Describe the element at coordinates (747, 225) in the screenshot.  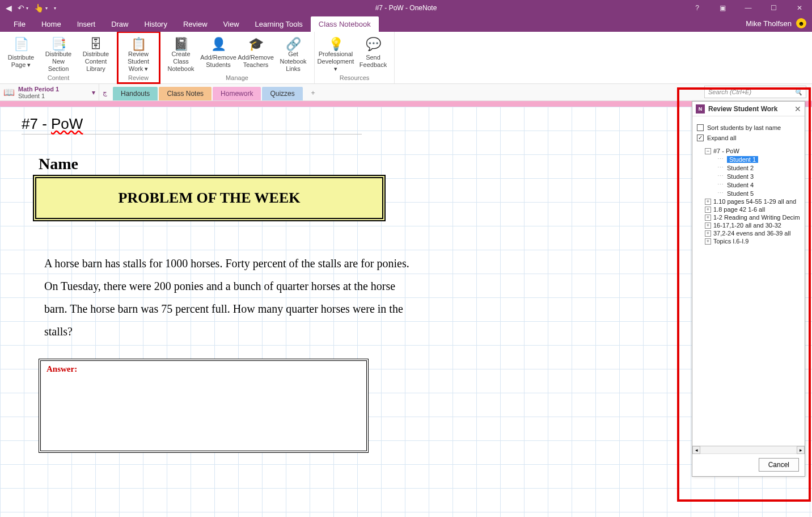
I see `tree-label: 16-17,1-20 all and 30-32` at that location.